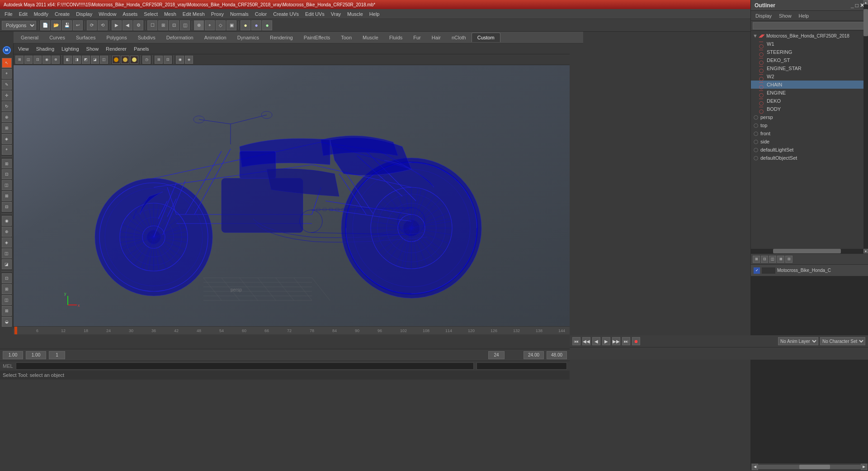 The image size is (868, 471). I want to click on tab-muscle: Muscle, so click(371, 38).